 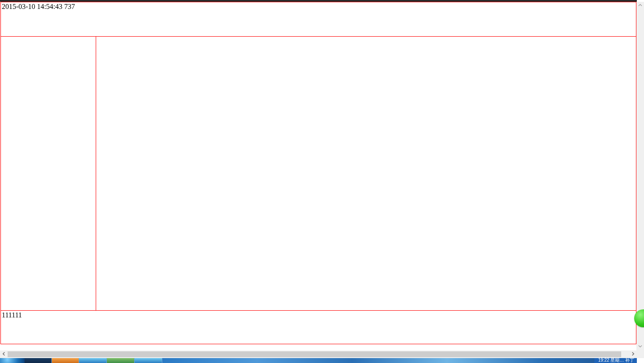 What do you see at coordinates (13, 360) in the screenshot?
I see `start-button` at bounding box center [13, 360].